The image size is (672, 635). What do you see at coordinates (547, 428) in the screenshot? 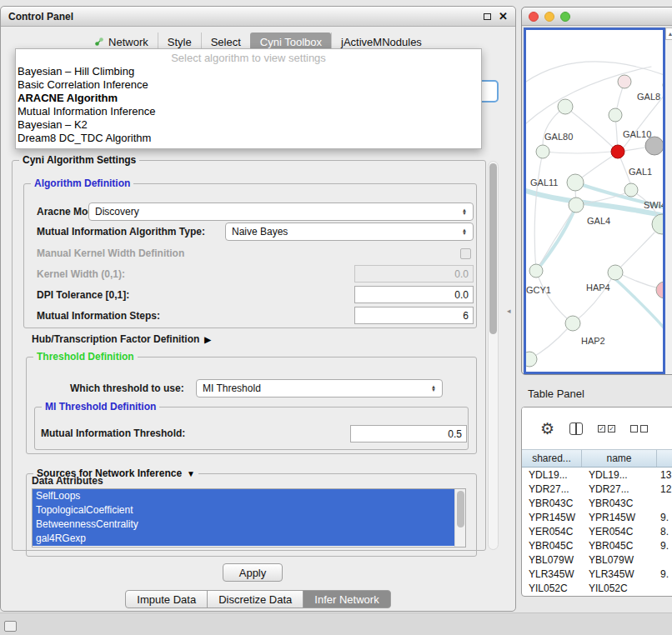
I see `gear-icon: ⚙` at bounding box center [547, 428].